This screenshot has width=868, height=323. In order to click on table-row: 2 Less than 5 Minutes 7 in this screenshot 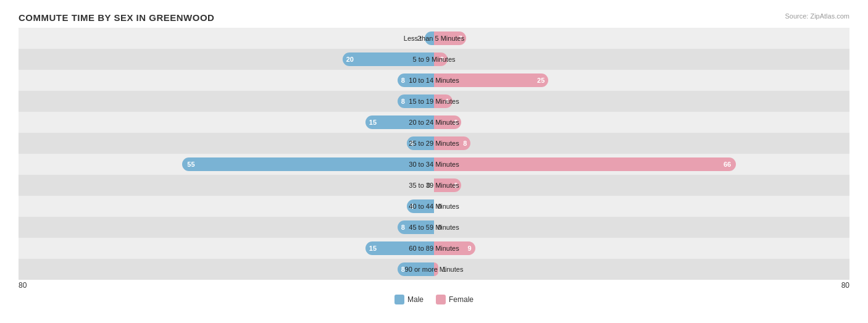, I will do `click(434, 38)`.